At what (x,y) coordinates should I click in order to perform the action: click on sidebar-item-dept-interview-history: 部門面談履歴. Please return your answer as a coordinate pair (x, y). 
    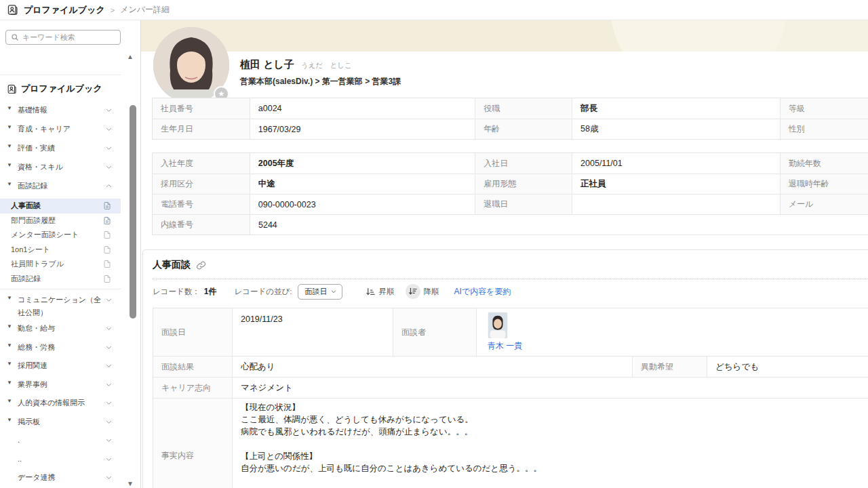
    Looking at the image, I should click on (60, 221).